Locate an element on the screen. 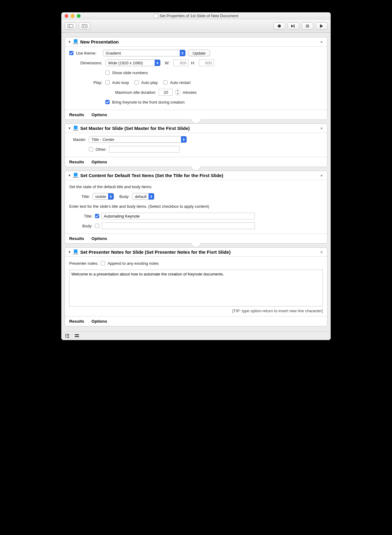 This screenshot has height=535, width=392. apply-body-checkbox is located at coordinates (97, 226).